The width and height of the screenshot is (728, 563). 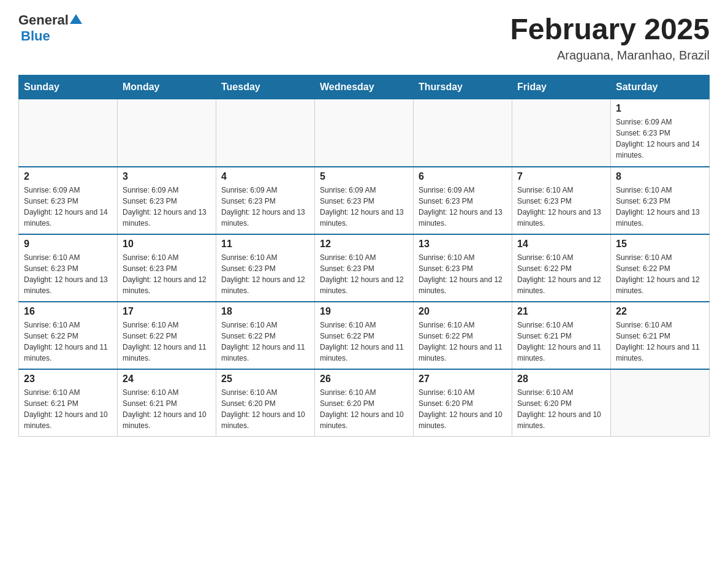 I want to click on calendar-day-cell: 12Sunrise: 6:10 AMSunset: 6:23 PMDayligh…, so click(x=364, y=268).